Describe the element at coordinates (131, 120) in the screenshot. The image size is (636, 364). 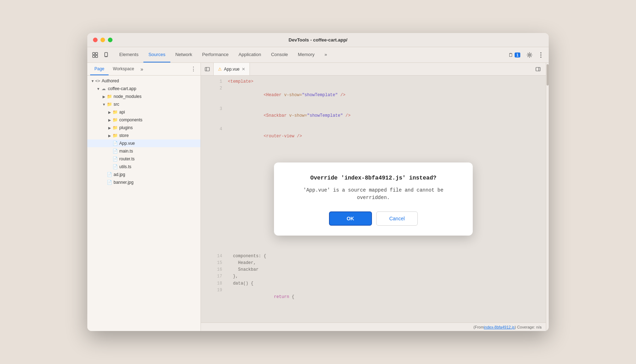
I see `tree-label: components` at that location.